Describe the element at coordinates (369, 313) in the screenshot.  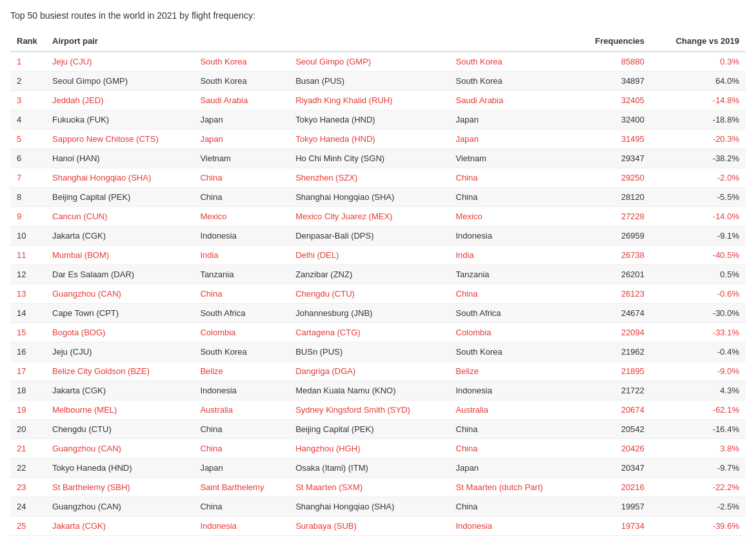
I see `airport2-cell: Johannesburg (JNB)` at that location.